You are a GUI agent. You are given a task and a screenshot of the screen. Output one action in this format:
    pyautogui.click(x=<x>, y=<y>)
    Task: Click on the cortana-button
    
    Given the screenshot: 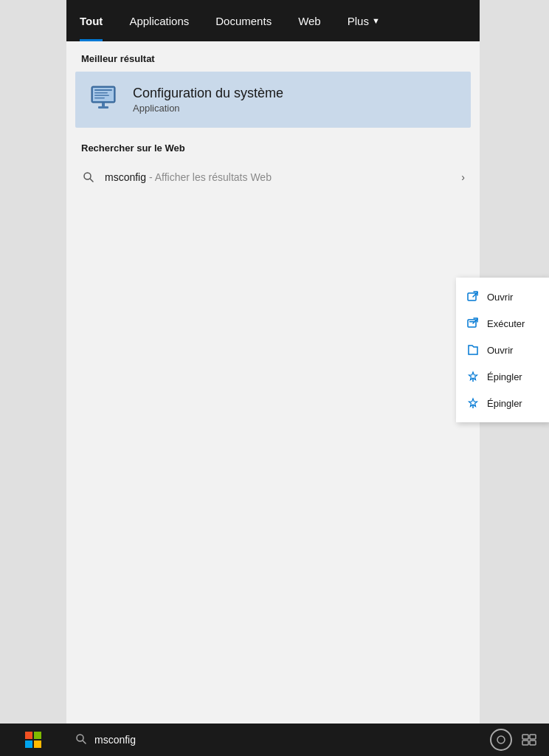 What is the action you would take?
    pyautogui.click(x=501, y=740)
    